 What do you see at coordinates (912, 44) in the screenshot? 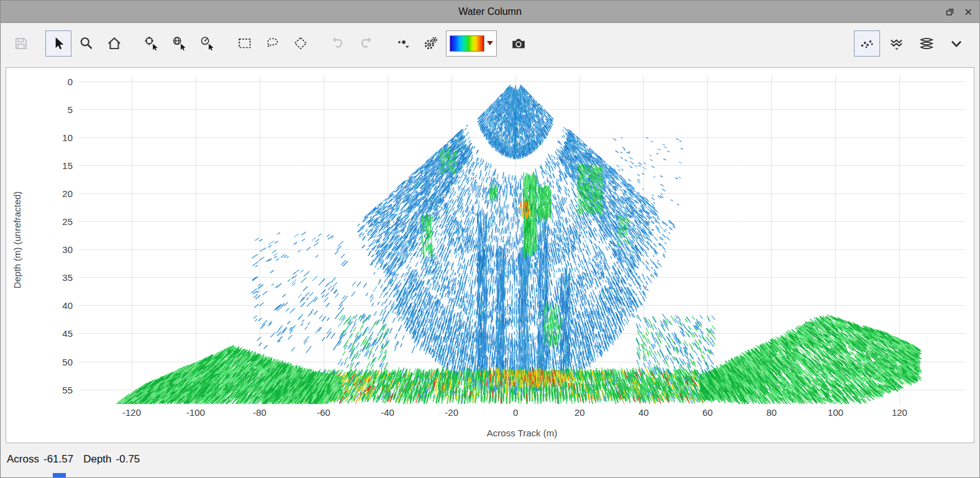
I see `display-mode-group` at bounding box center [912, 44].